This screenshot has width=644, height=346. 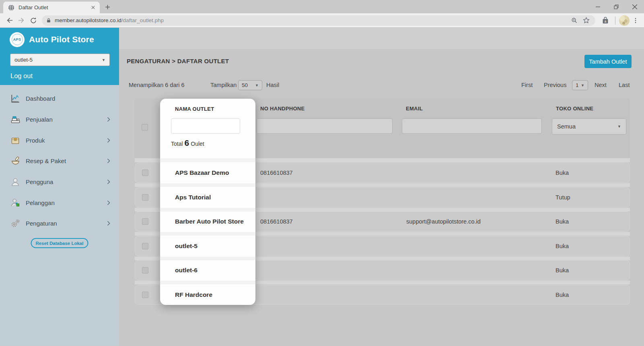 What do you see at coordinates (616, 6) in the screenshot?
I see `restore-icon` at bounding box center [616, 6].